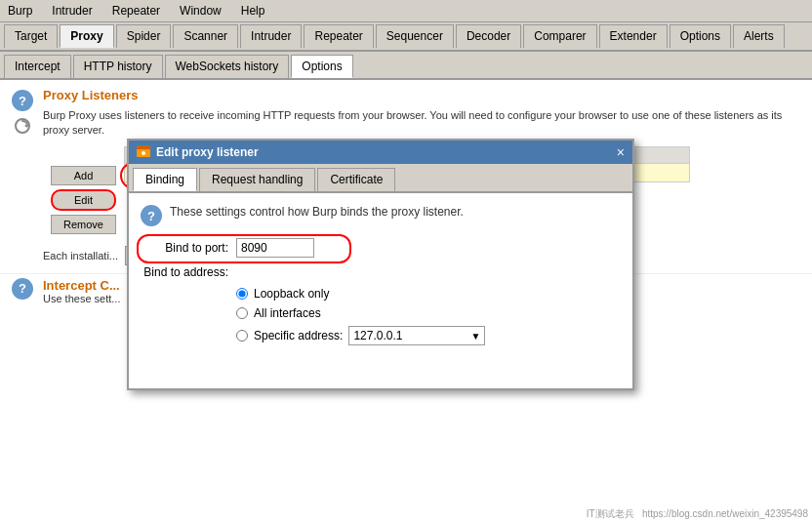  What do you see at coordinates (31, 36) in the screenshot?
I see `tab-target: Target` at bounding box center [31, 36].